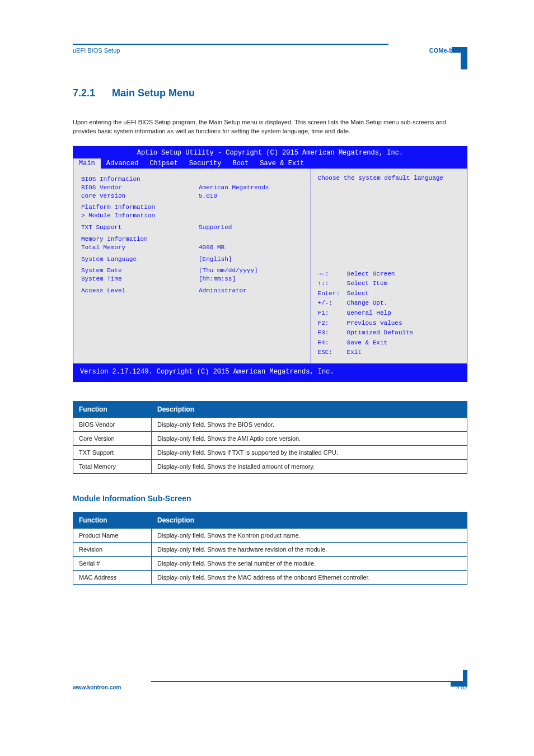 The width and height of the screenshot is (534, 756). Describe the element at coordinates (193, 196) in the screenshot. I see `bios-row: Core Version5.010` at that location.